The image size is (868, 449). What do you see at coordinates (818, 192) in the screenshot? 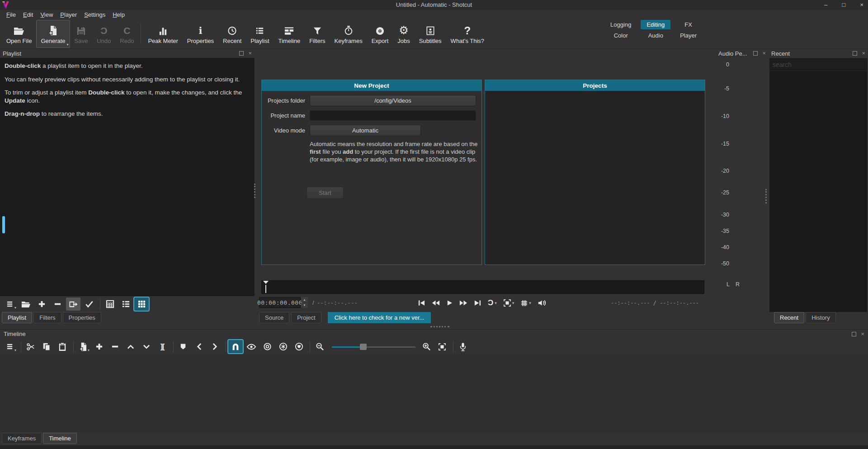
I see `recent-files-list` at bounding box center [818, 192].